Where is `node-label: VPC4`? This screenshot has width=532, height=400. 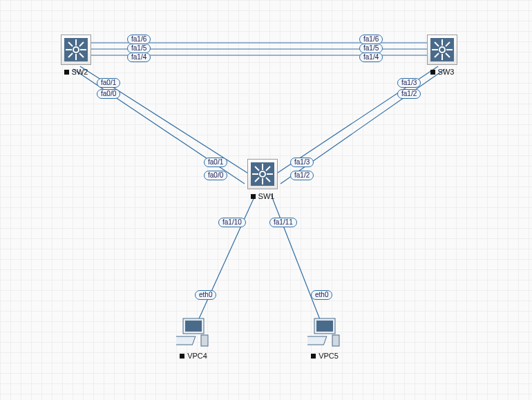
node-label: VPC4 is located at coordinates (198, 356).